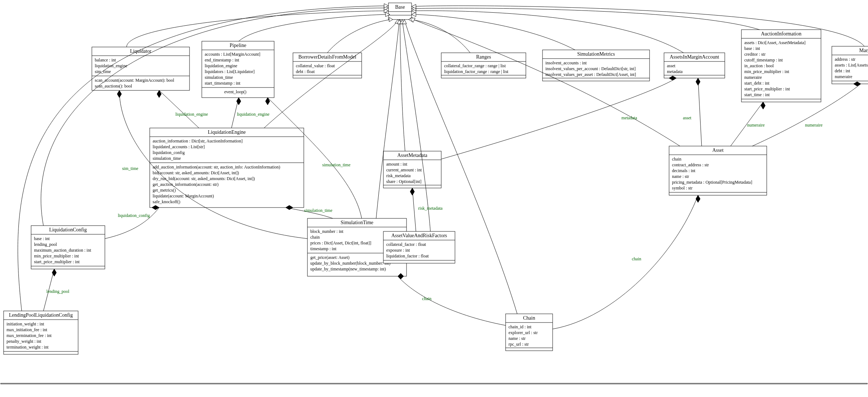 This screenshot has width=868, height=397. I want to click on svg-text: accounts : List[MarginAccount], so click(233, 54).